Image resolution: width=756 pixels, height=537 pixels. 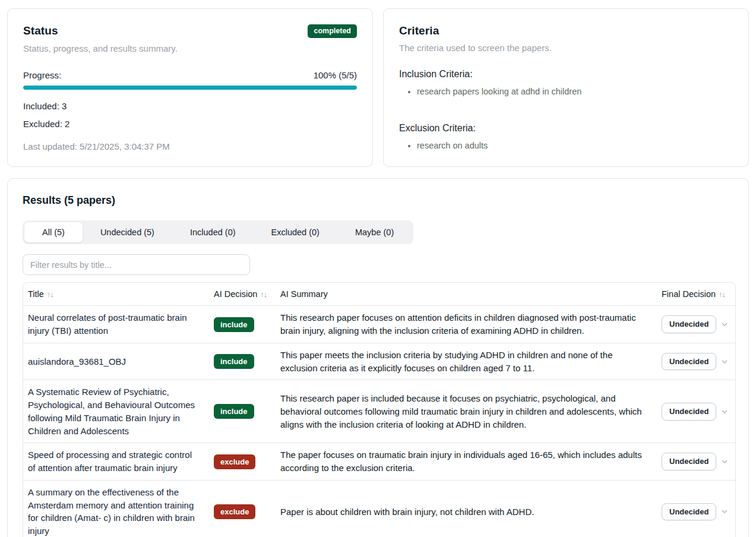 What do you see at coordinates (304, 294) in the screenshot?
I see `column-header-ai-summary-label: AI Summary` at bounding box center [304, 294].